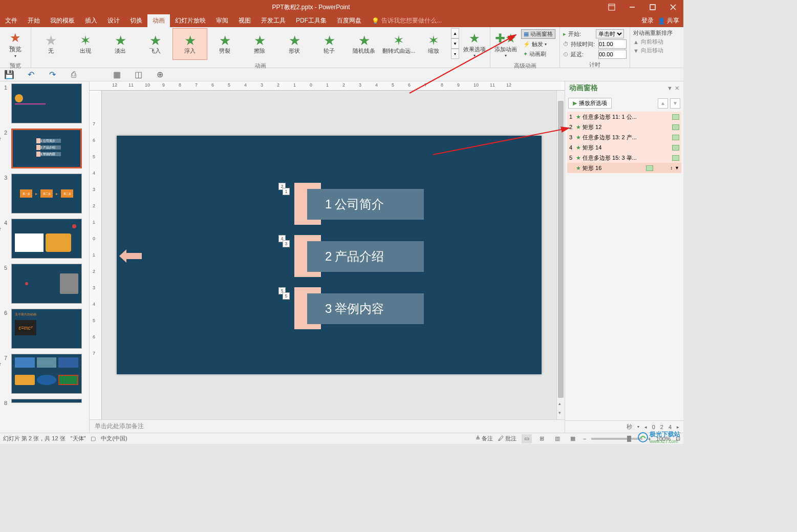 The height and width of the screenshot is (532, 797). I want to click on notes-button: ≜ 备注, so click(484, 438).